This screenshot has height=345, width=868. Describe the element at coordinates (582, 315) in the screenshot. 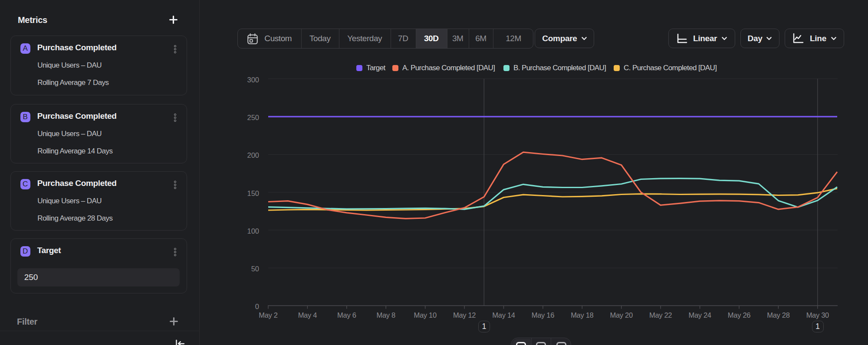

I see `svg-text: May 18` at that location.